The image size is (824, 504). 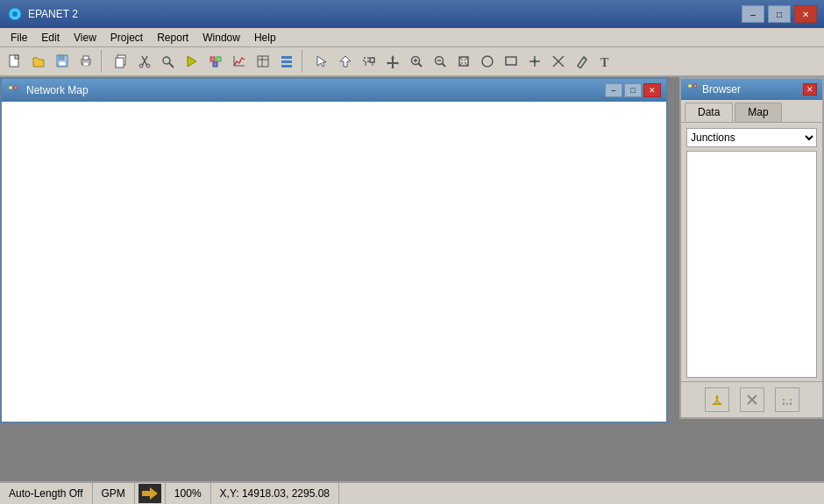 I want to click on menu-view: View, so click(x=85, y=38).